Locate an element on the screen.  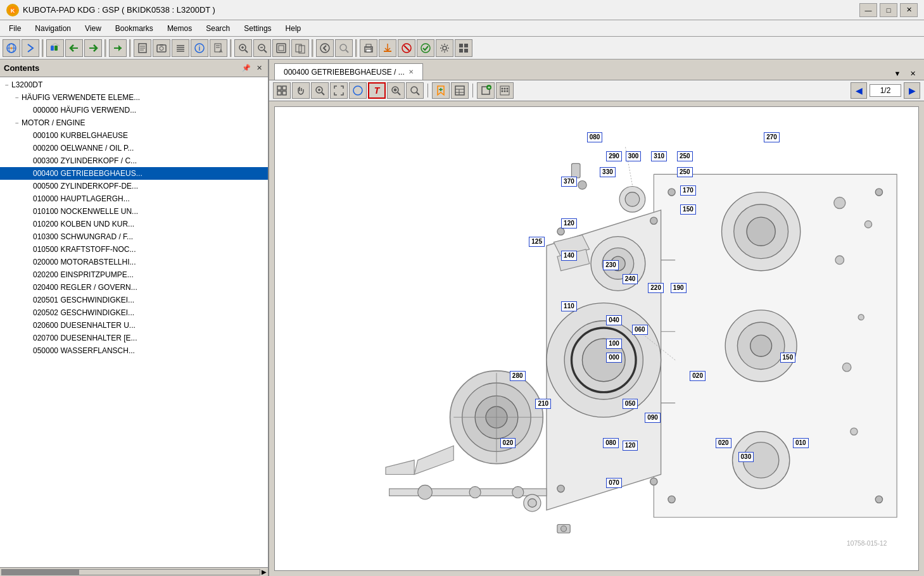
part-label-p250a: 250 is located at coordinates (685, 156).